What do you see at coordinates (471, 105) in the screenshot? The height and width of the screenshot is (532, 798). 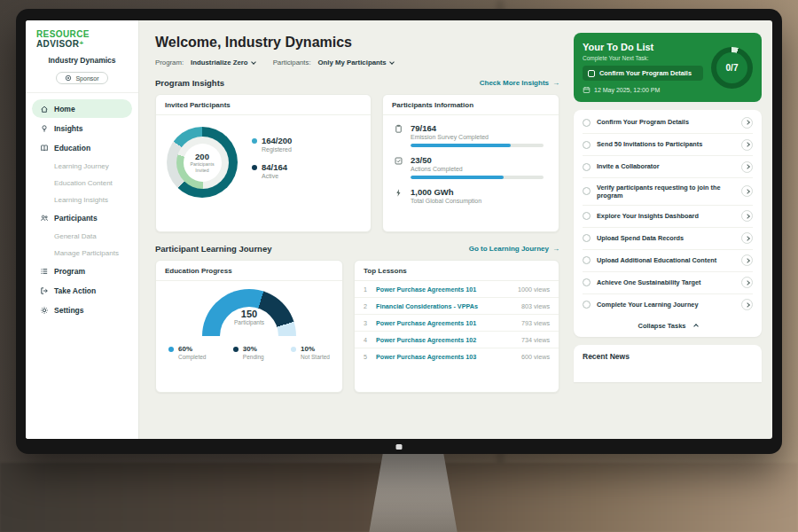 I see `card-title: Participants Information` at bounding box center [471, 105].